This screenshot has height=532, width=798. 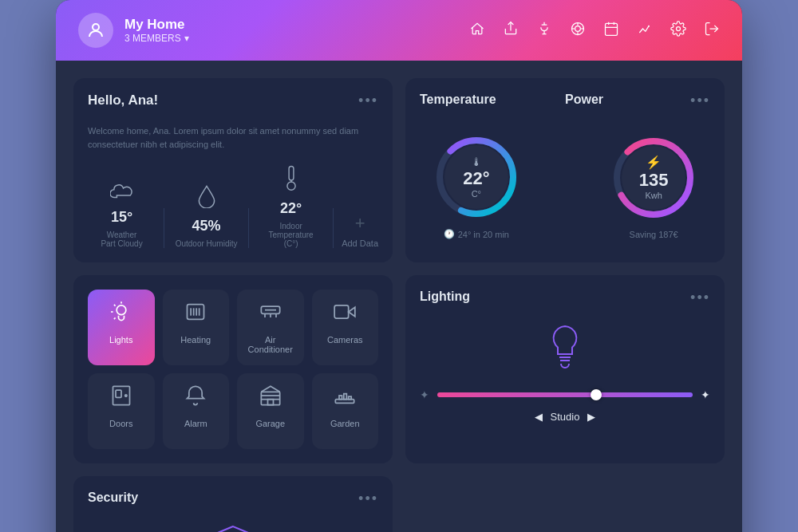 What do you see at coordinates (206, 216) in the screenshot?
I see `humidity-stat: 45% Outdoor Humidity` at bounding box center [206, 216].